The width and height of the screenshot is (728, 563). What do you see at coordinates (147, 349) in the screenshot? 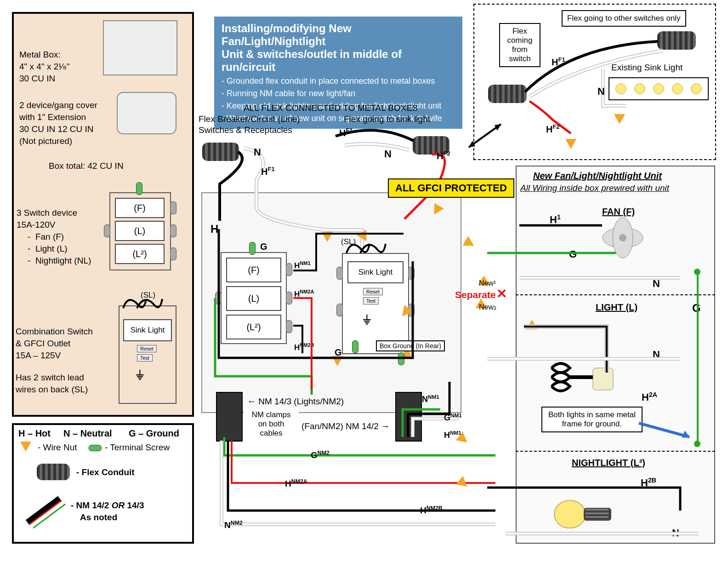
I see `reset-button: Reset` at bounding box center [147, 349].